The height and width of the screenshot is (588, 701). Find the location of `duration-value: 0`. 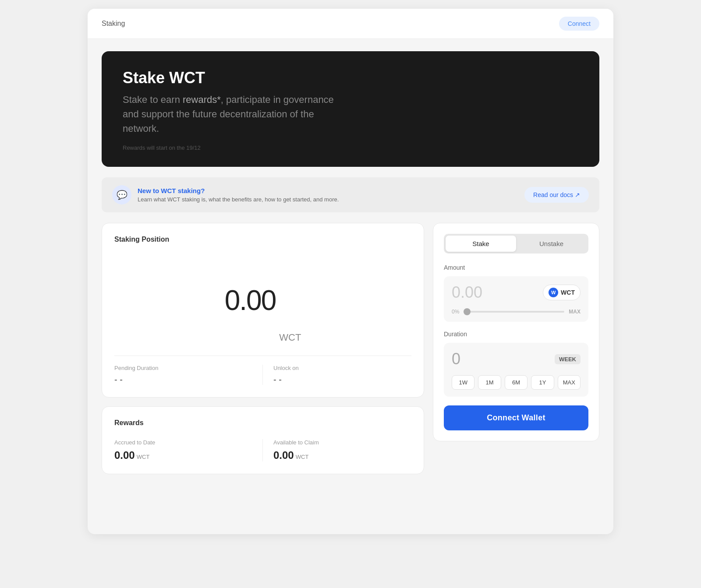

duration-value: 0 is located at coordinates (456, 359).